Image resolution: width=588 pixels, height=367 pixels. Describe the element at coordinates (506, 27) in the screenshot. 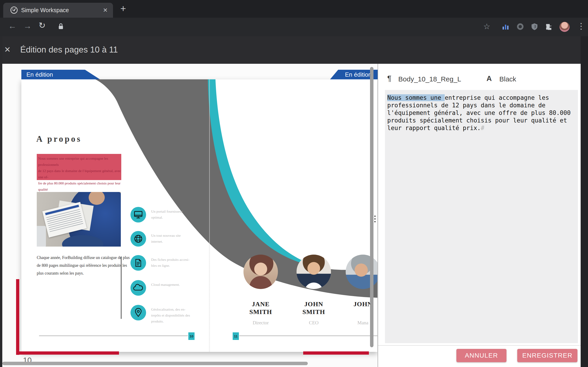

I see `extension-chart-icon` at that location.